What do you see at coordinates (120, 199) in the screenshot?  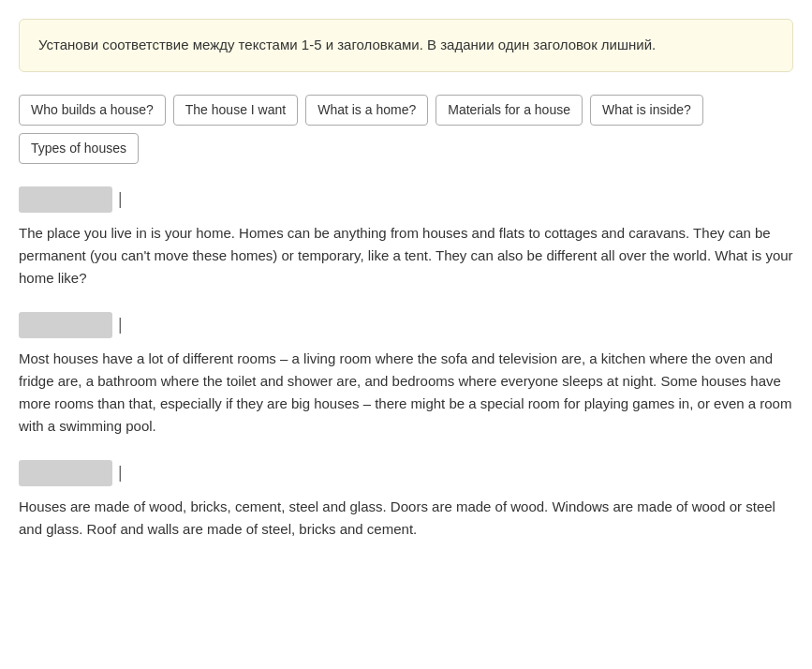 I see `answer-pipe-1: |` at bounding box center [120, 199].